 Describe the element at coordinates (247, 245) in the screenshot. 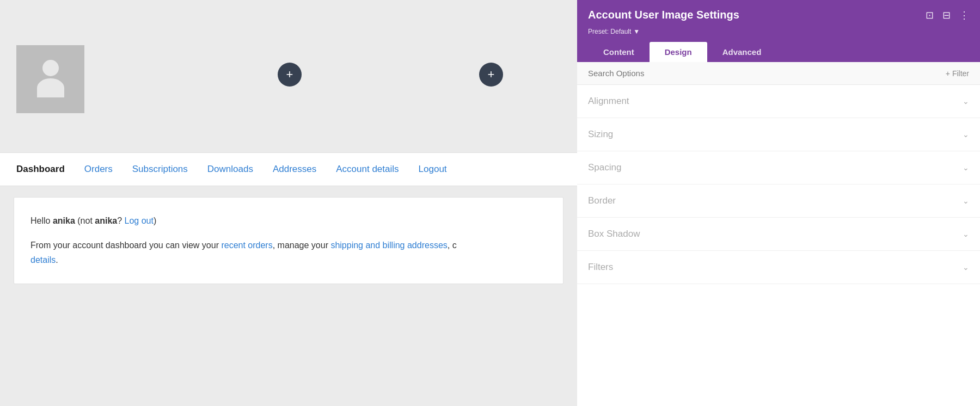

I see `recent-orders-link: recent orders` at that location.